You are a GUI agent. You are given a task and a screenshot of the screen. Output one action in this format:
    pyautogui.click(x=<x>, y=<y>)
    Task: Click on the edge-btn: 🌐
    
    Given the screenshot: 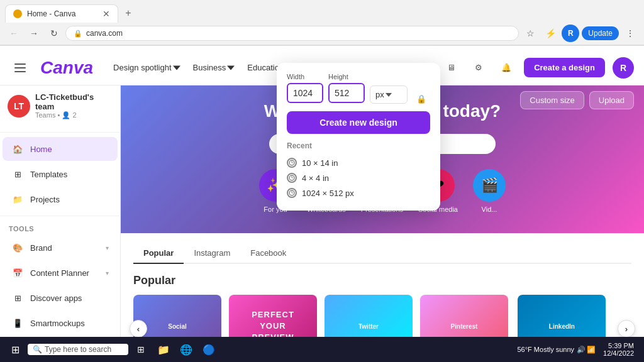 What is the action you would take?
    pyautogui.click(x=186, y=348)
    